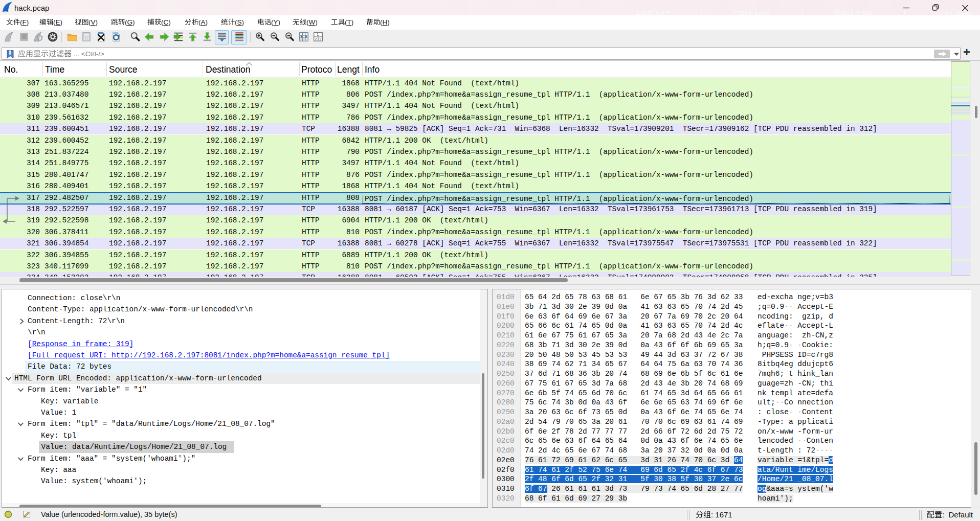  What do you see at coordinates (320, 39) in the screenshot?
I see `svg-text: 3` at bounding box center [320, 39].